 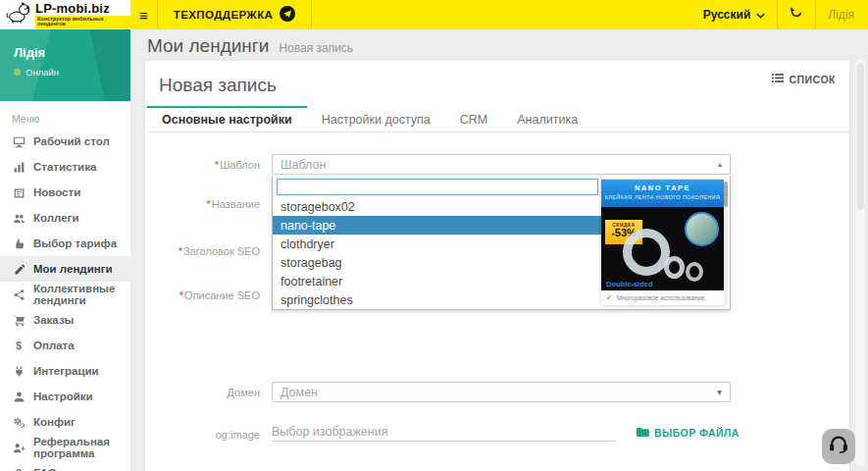 What do you see at coordinates (861, 136) in the screenshot?
I see `page-scrollbar-thumb` at bounding box center [861, 136].